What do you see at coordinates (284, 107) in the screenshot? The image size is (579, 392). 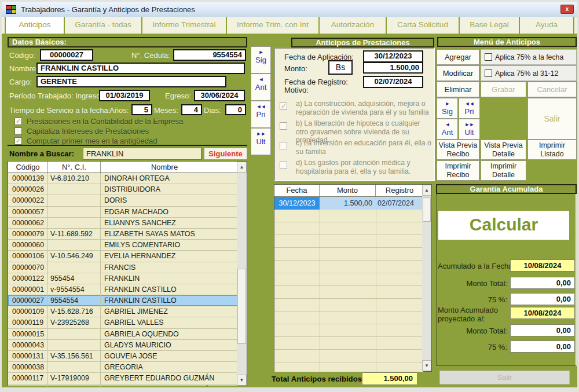 I see `motivo-a-checkbox: ✓` at bounding box center [284, 107].